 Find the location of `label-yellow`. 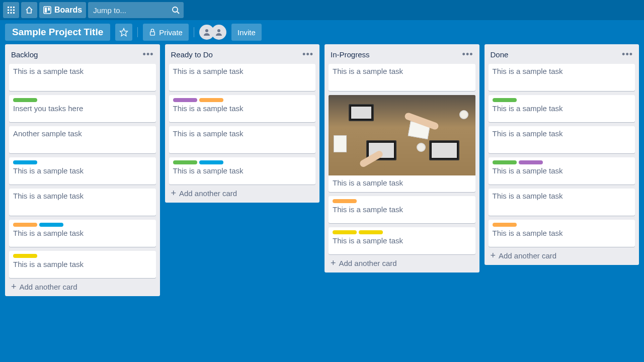

label-yellow is located at coordinates (345, 232).